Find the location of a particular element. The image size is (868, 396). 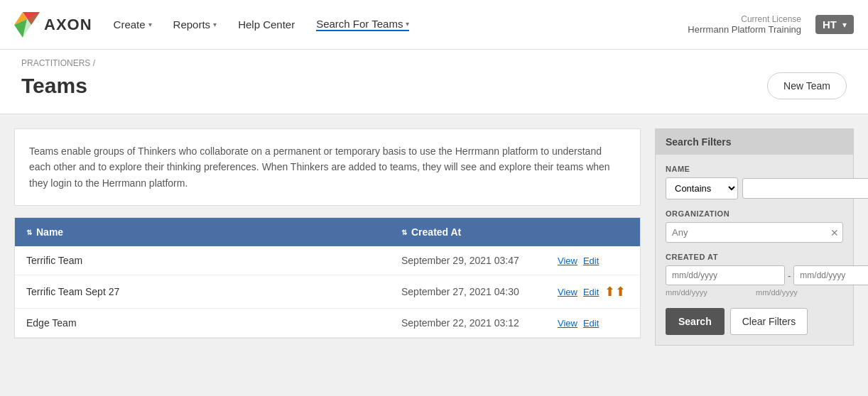

name-filter-inputs: Contains Equals Starts With Ends With is located at coordinates (754, 189).